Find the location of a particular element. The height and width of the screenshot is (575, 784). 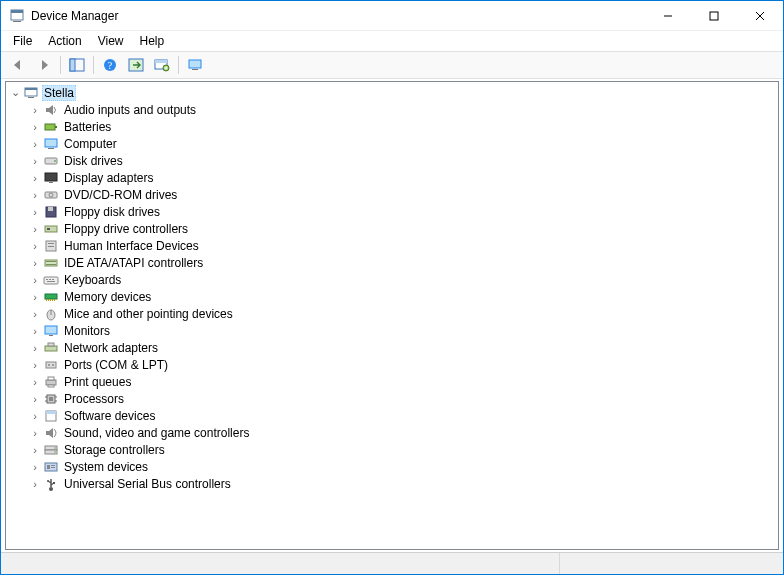

tree-category: ›Universal Serial Bus controllers is located at coordinates (392, 484).